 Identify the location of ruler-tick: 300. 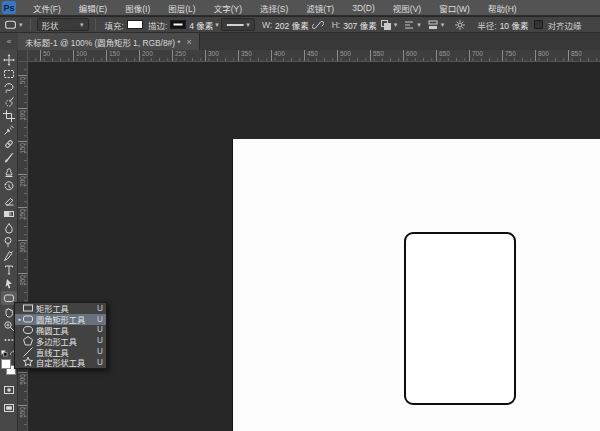
(23, 240).